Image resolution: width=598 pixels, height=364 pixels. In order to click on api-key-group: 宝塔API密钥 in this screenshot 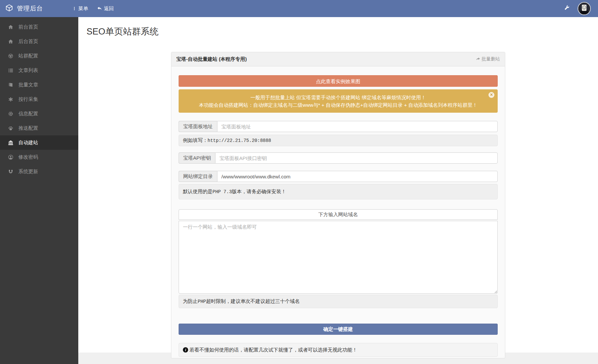, I will do `click(338, 158)`.